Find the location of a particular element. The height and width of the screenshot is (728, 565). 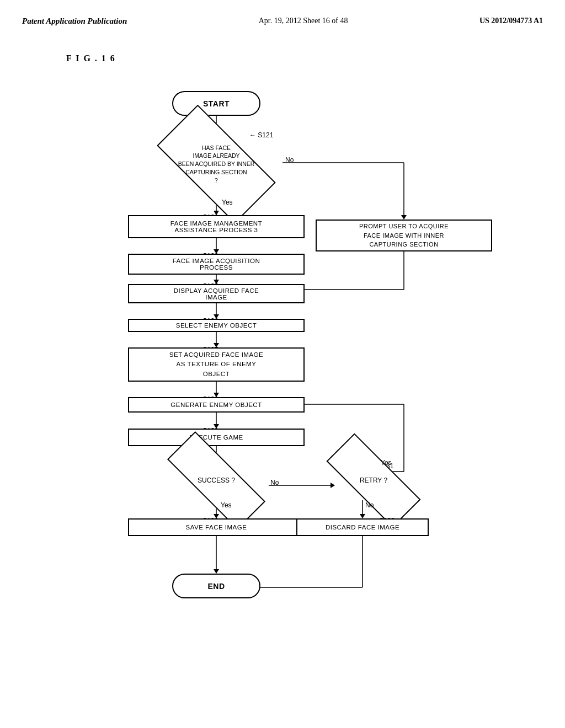

s122-node: FACE IMAGE MANAGEMENTASSISTANCE PROCESS … is located at coordinates (216, 227).